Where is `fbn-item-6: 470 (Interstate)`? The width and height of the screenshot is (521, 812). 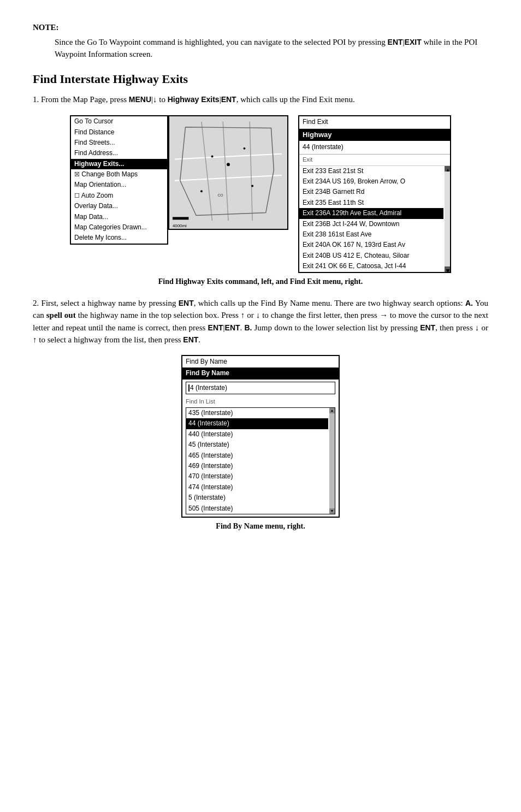
fbn-item-6: 470 (Interstate) is located at coordinates (257, 476).